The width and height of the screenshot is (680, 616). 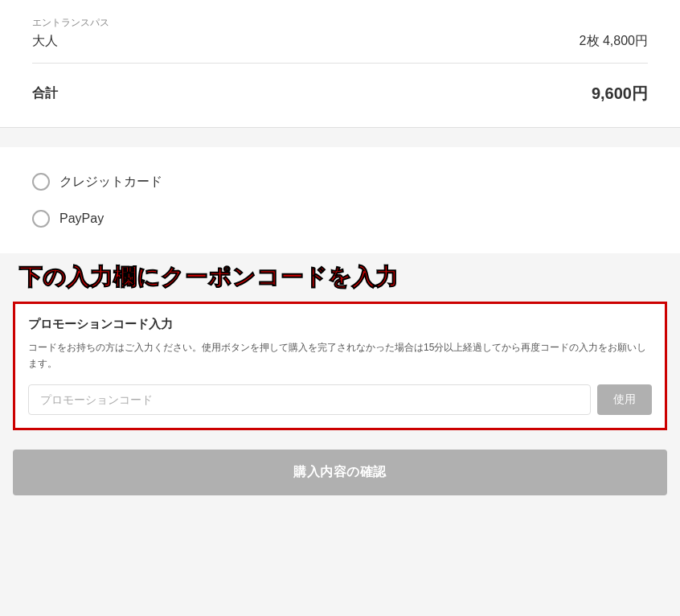 What do you see at coordinates (111, 182) in the screenshot?
I see `credit-card-label: クレジットカード` at bounding box center [111, 182].